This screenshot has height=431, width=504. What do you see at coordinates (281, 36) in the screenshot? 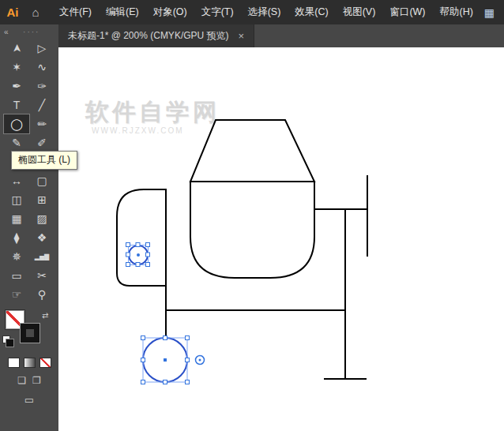
I see `document-tab-bar: 未标题-1* @ 200% (CMYK/GPU 预览) ×` at bounding box center [281, 36].